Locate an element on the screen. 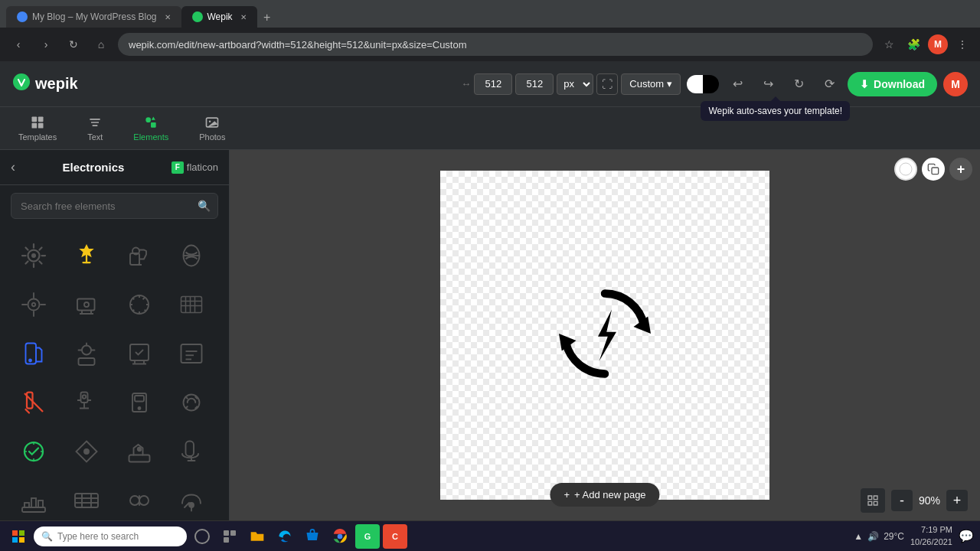 Image resolution: width=980 pixels, height=551 pixels. width-icon: ↔ is located at coordinates (466, 84).